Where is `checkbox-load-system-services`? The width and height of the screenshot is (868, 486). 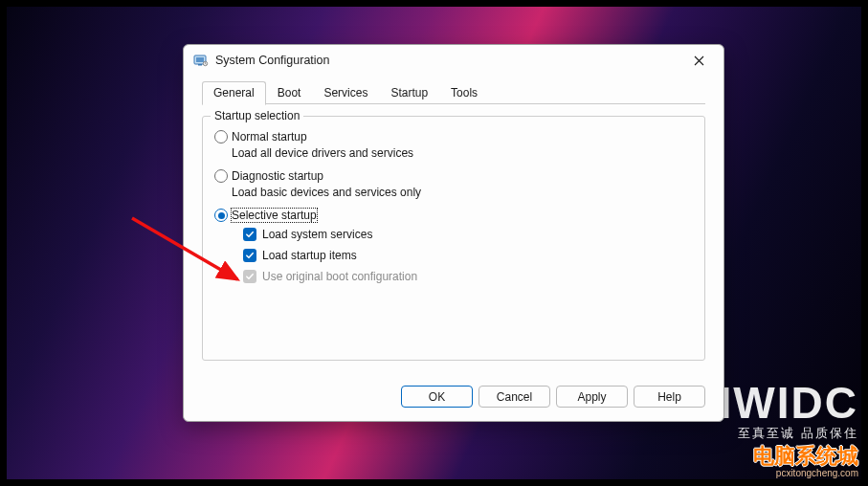 checkbox-load-system-services is located at coordinates (250, 234).